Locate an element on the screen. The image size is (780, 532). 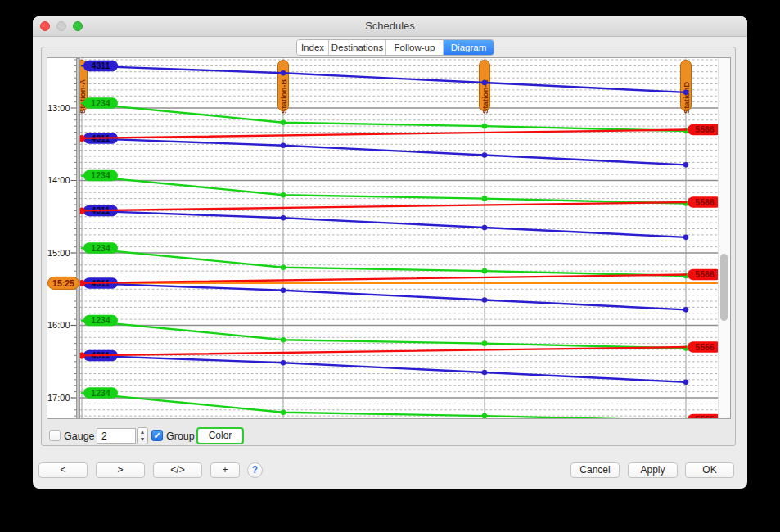
train-label: 4311 is located at coordinates (101, 65).